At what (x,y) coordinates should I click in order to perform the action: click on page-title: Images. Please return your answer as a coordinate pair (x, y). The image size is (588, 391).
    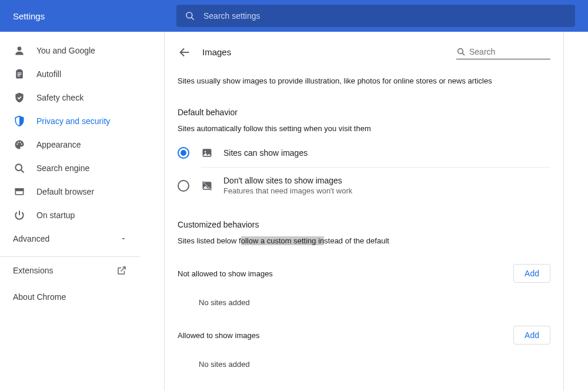
    Looking at the image, I should click on (329, 52).